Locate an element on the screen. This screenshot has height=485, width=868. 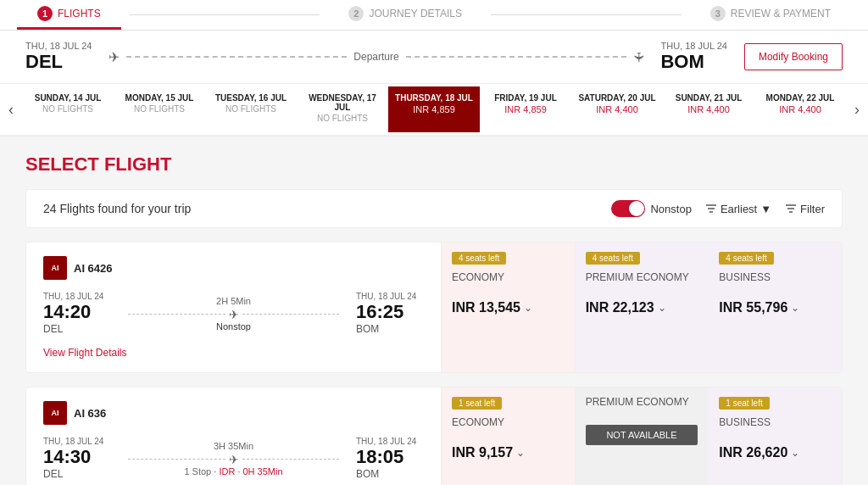
date-day-1: MONDAY, 15 JUL is located at coordinates (159, 98).